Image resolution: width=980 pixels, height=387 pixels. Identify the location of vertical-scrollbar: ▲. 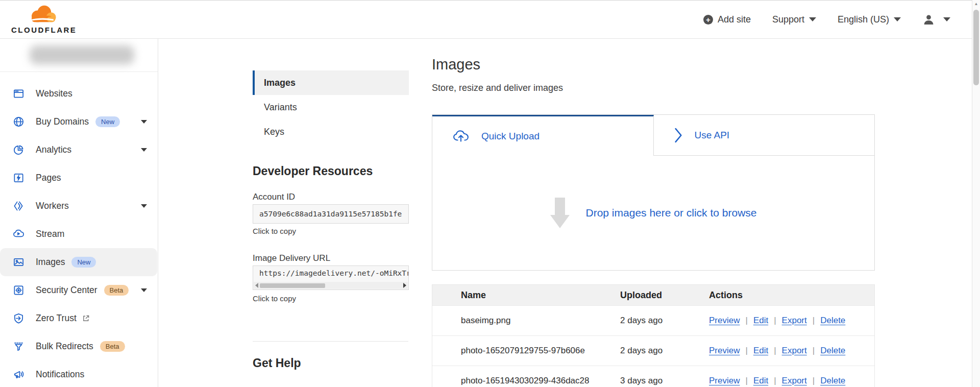
(976, 194).